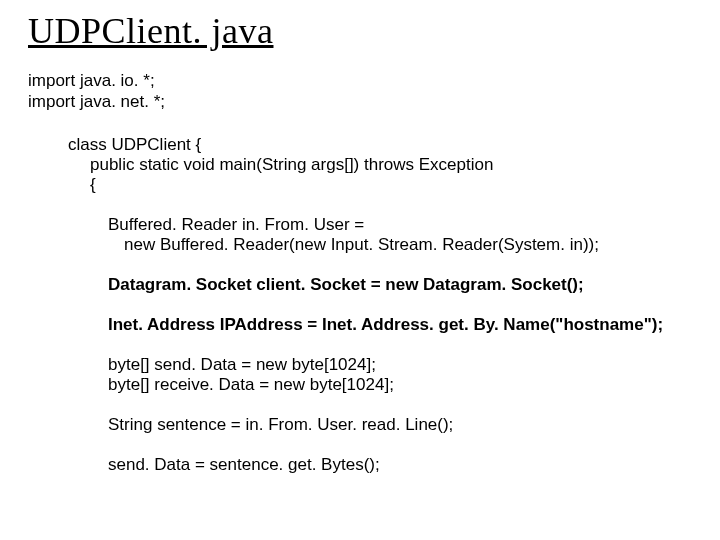  I want to click on class-declaration: class UDPClient {, so click(380, 145).